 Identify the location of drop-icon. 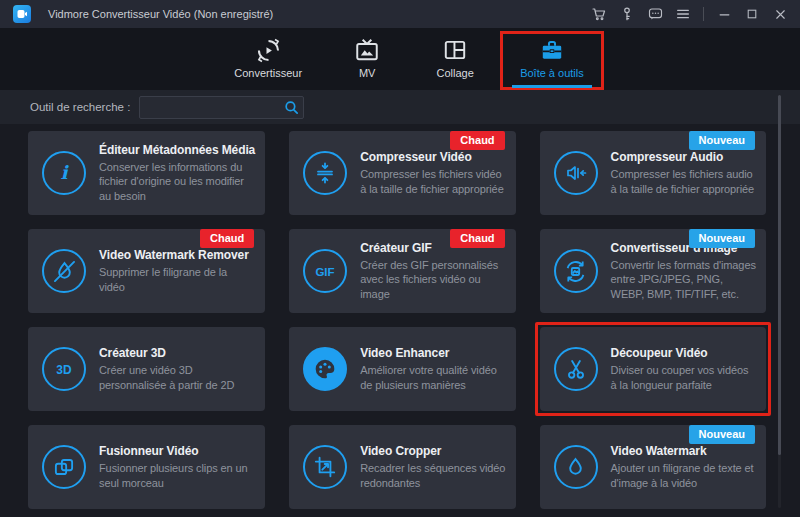
(576, 467).